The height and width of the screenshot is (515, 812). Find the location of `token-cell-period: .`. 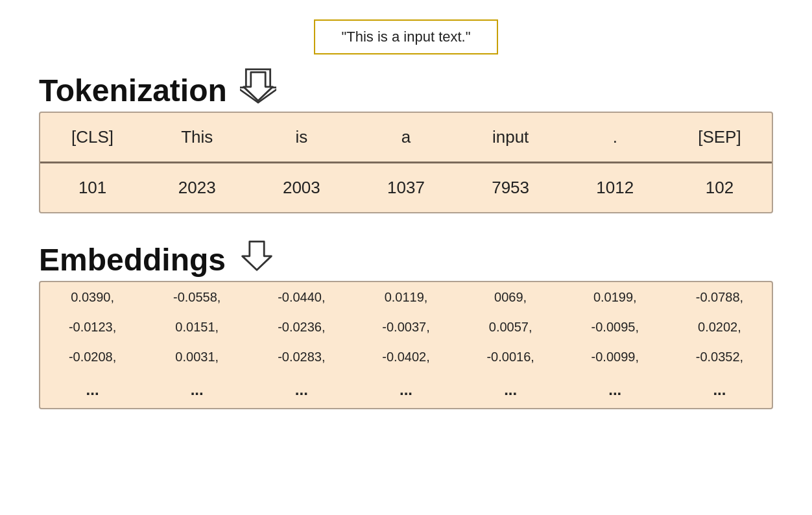

token-cell-period: . is located at coordinates (615, 138).